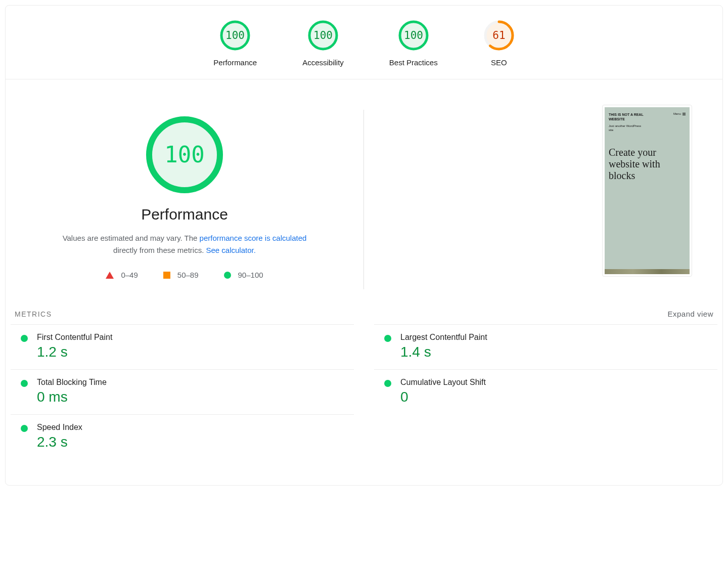 This screenshot has width=728, height=565. I want to click on score-calc-link: performance score is calculated, so click(253, 238).